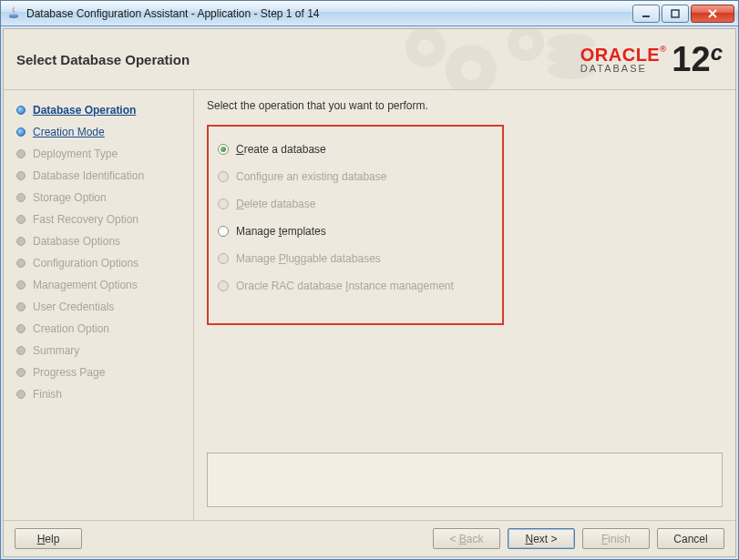 This screenshot has width=739, height=560. What do you see at coordinates (102, 219) in the screenshot?
I see `wizard-step-5: Fast Recovery Option` at bounding box center [102, 219].